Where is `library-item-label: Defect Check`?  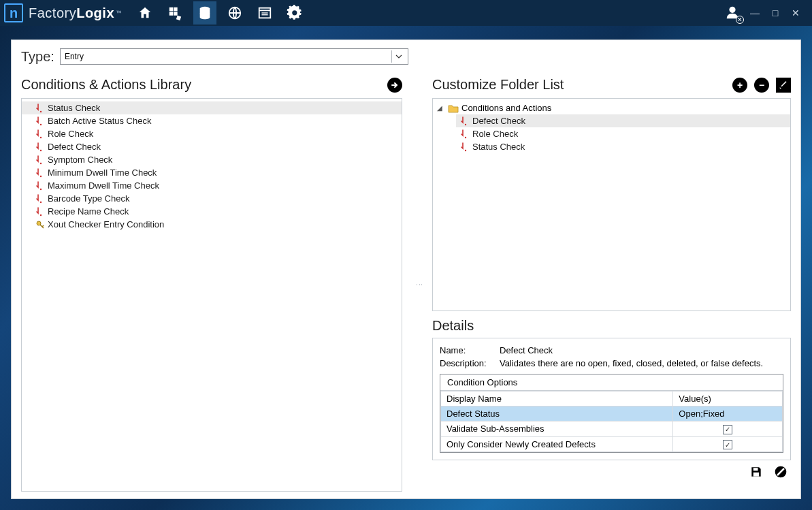 library-item-label: Defect Check is located at coordinates (74, 147).